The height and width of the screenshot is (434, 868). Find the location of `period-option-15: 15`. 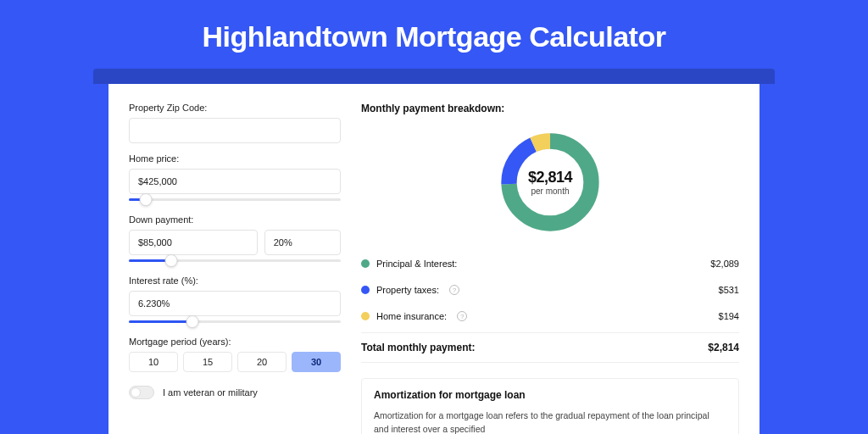

period-option-15: 15 is located at coordinates (208, 362).